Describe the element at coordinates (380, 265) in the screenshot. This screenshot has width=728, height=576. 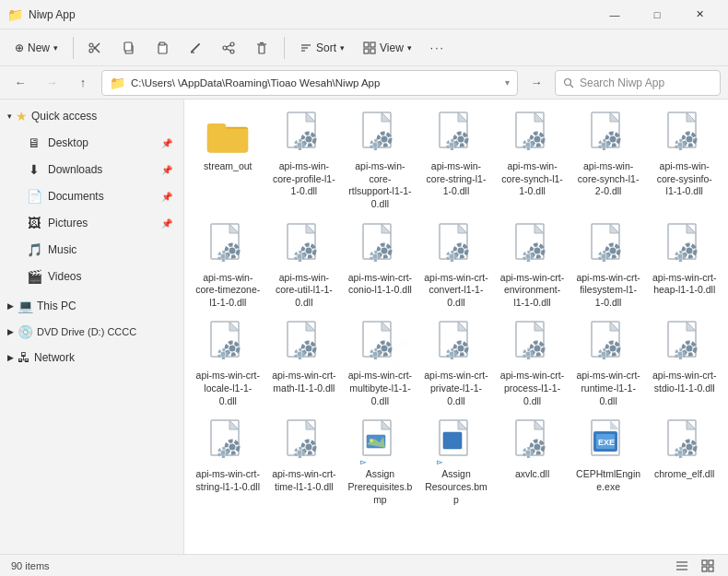
I see `file-item: api-ms-win-crt-conio-l1-1-0.dll` at that location.